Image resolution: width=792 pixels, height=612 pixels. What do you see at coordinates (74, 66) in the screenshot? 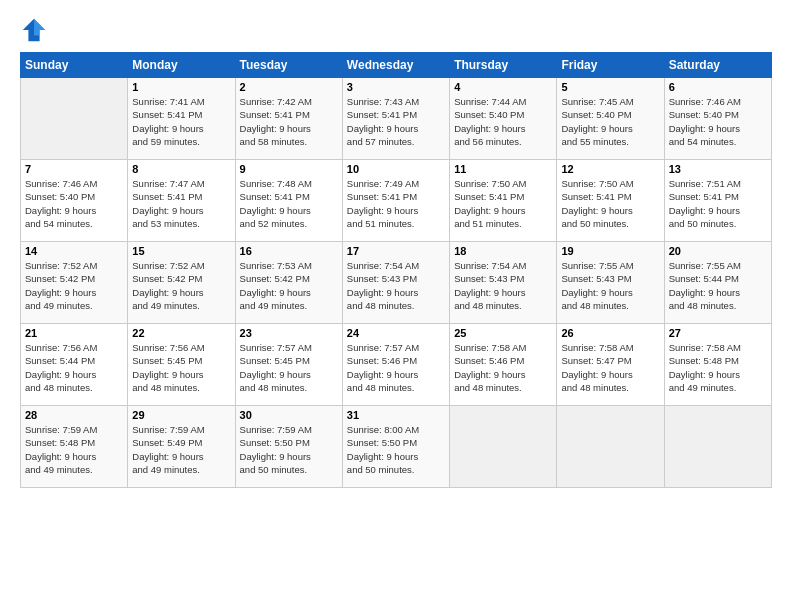
I see `col-header-sunday: Sunday` at bounding box center [74, 66].